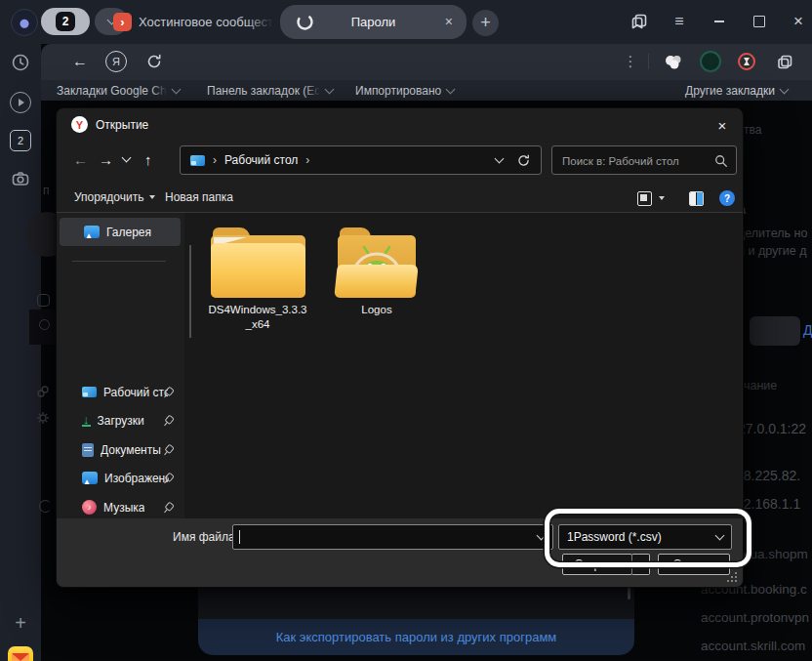  Describe the element at coordinates (630, 62) in the screenshot. I see `address-more-button: ⋮` at that location.